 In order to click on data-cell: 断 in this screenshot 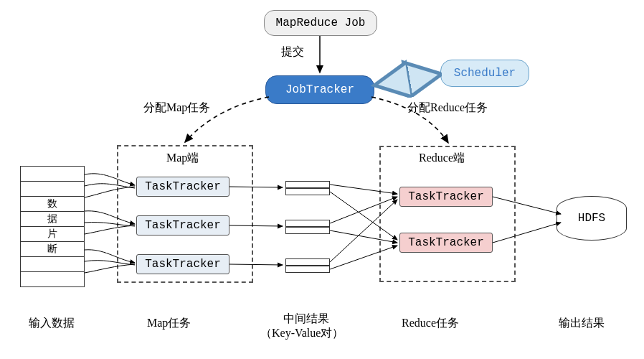, I will do `click(52, 250)`.